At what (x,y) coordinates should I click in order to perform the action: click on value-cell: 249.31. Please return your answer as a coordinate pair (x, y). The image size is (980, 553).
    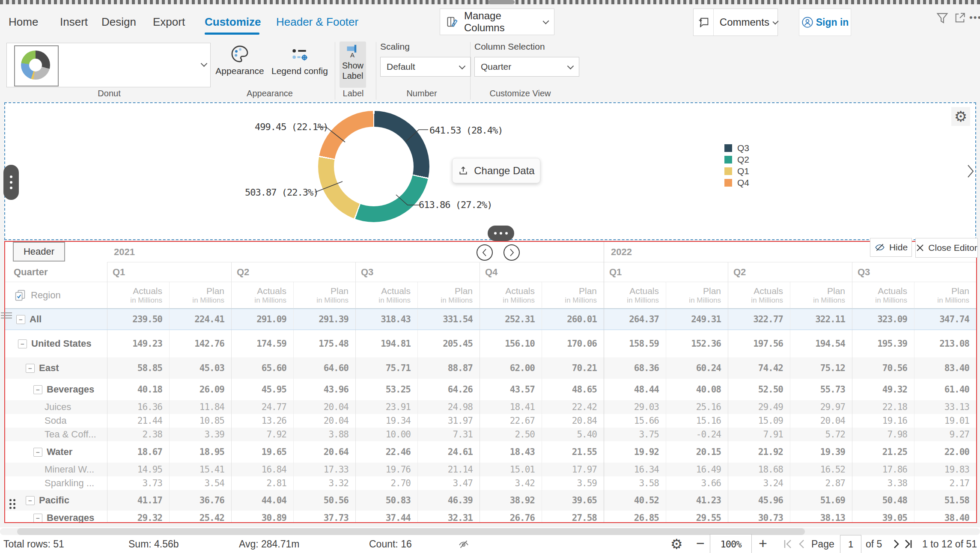
    Looking at the image, I should click on (697, 319).